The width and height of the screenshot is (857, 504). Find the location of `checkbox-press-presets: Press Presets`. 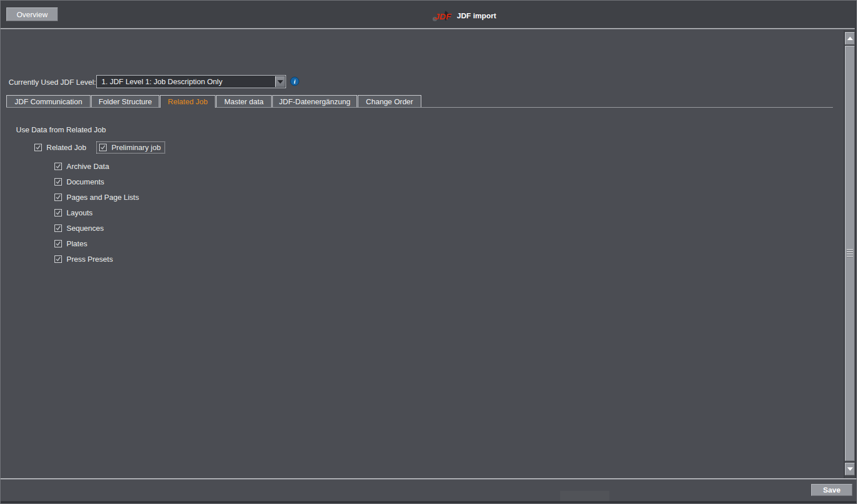

checkbox-press-presets: Press Presets is located at coordinates (84, 259).